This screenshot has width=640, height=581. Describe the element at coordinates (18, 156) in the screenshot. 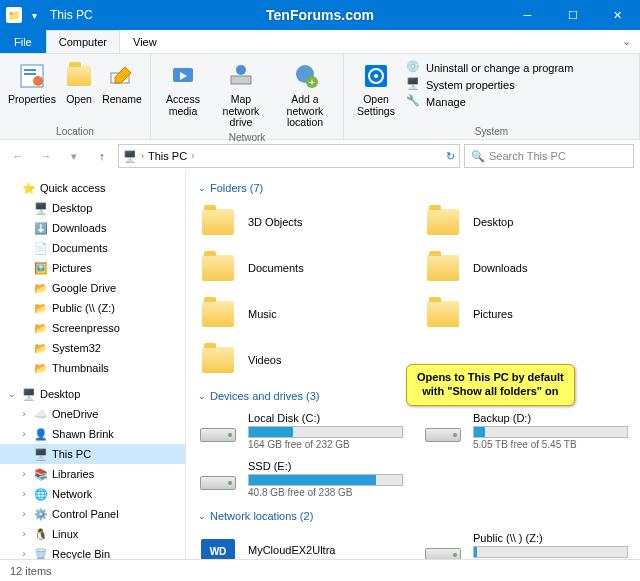

I see `back-button: ←` at that location.